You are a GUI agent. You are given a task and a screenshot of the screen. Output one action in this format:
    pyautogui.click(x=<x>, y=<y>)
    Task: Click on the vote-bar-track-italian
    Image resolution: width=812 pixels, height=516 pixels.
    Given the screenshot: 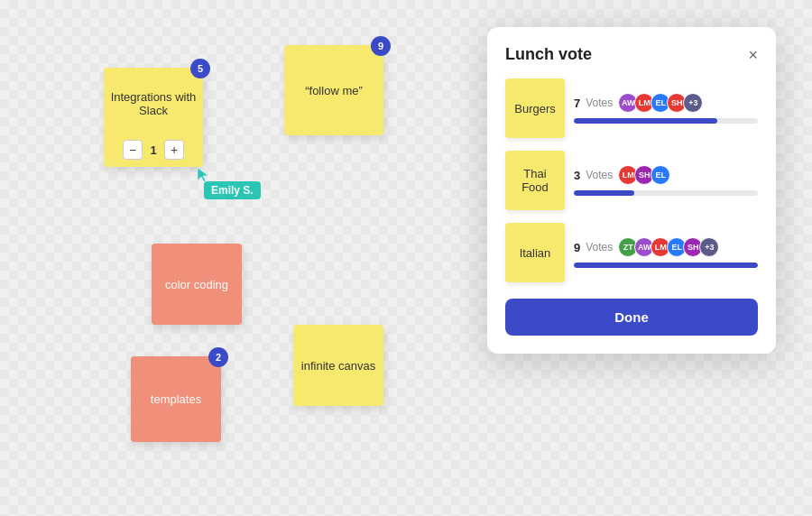 What is the action you would take?
    pyautogui.click(x=666, y=265)
    